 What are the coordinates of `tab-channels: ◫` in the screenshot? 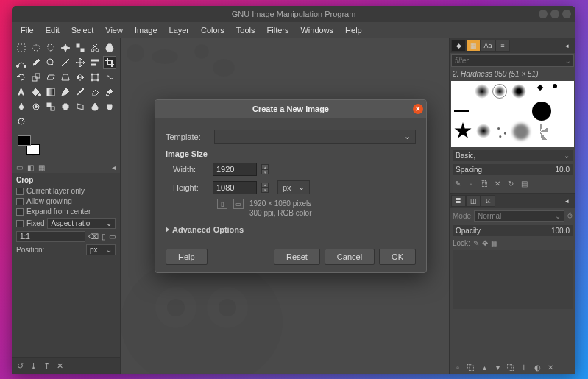 It's located at (473, 201).